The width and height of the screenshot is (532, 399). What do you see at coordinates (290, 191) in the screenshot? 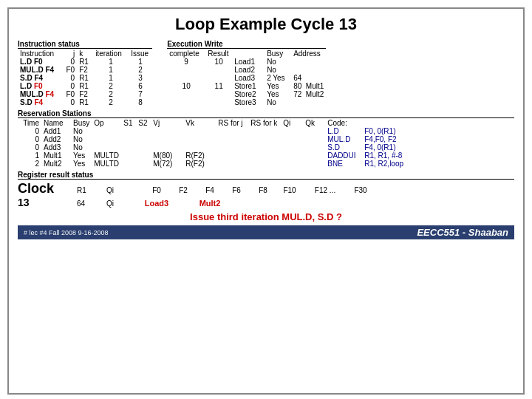
I see `reg-header-5: F10` at bounding box center [290, 191].